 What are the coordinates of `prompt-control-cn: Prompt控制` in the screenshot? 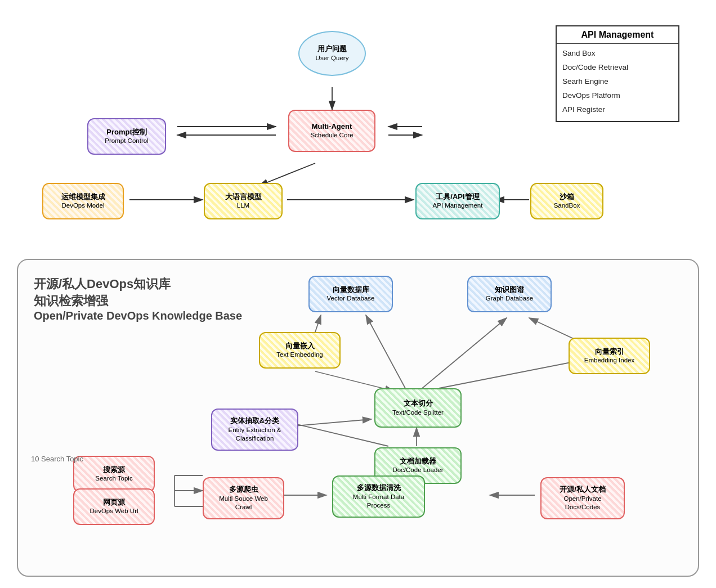 It's located at (127, 133).